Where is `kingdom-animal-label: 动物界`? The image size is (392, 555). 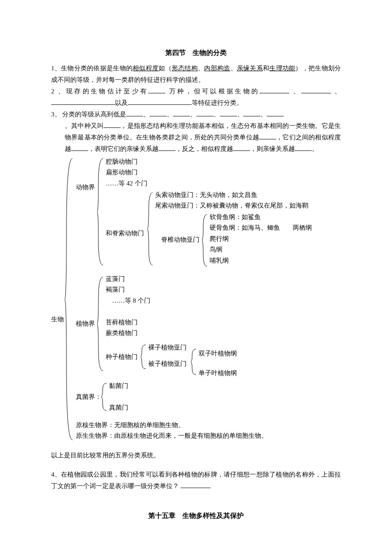
kingdom-animal-label: 动物界 is located at coordinates (85, 188).